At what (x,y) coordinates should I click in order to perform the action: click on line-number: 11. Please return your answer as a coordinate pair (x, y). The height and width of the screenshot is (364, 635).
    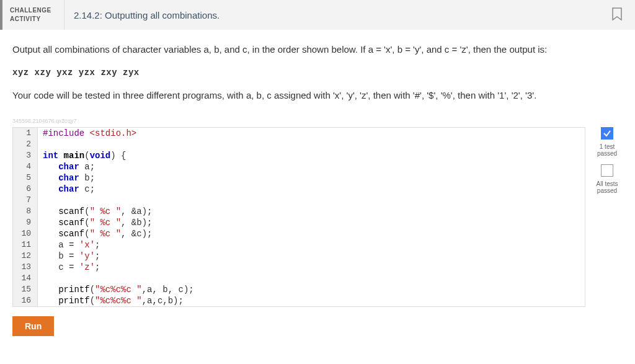
    Looking at the image, I should click on (25, 245).